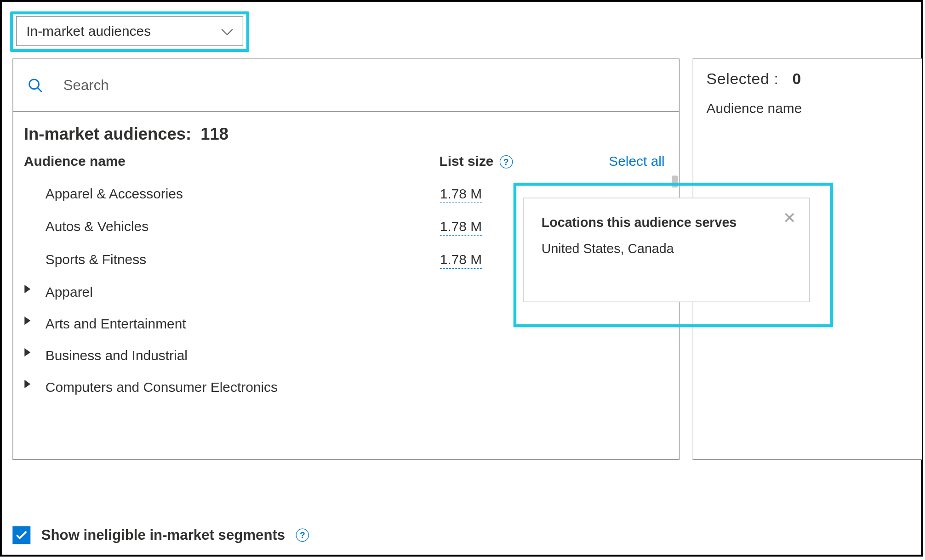 The width and height of the screenshot is (925, 560). Describe the element at coordinates (243, 194) in the screenshot. I see `audience-name: Apparel & Accessories` at that location.